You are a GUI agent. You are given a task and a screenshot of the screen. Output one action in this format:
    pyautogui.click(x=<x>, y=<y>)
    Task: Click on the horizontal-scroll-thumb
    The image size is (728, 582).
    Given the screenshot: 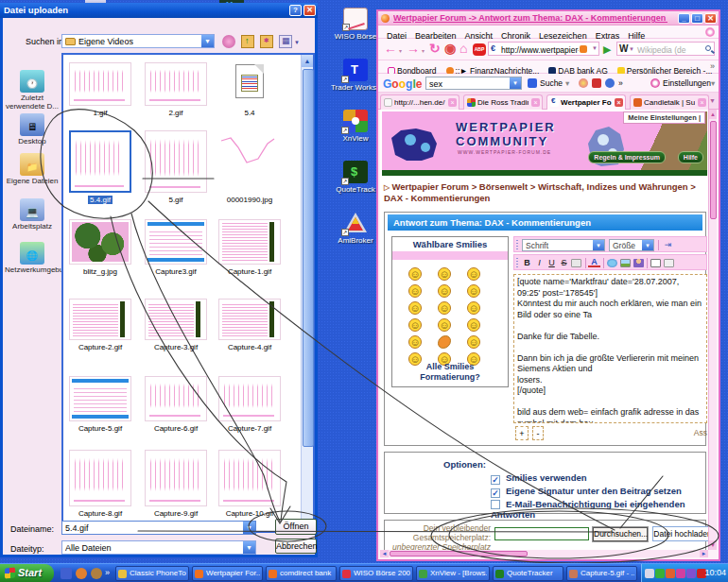 What is the action you would take?
    pyautogui.click(x=459, y=554)
    